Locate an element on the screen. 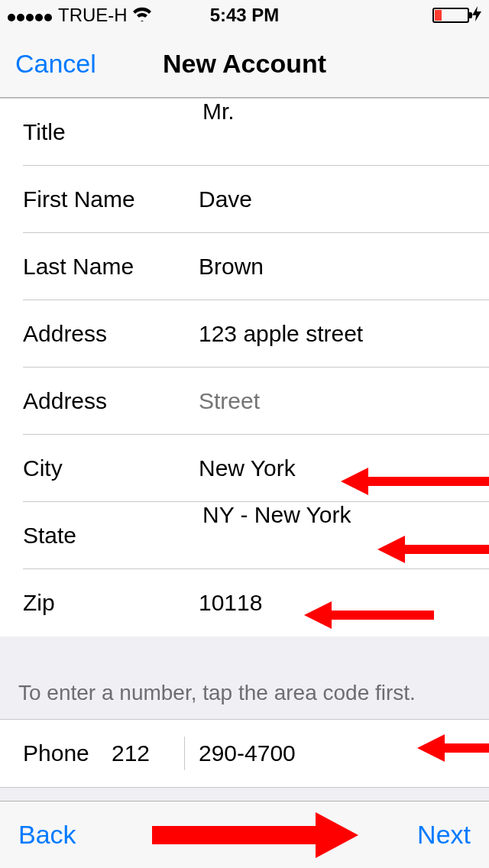 This screenshot has height=868, width=489. label-first-name: First Name is located at coordinates (99, 199).